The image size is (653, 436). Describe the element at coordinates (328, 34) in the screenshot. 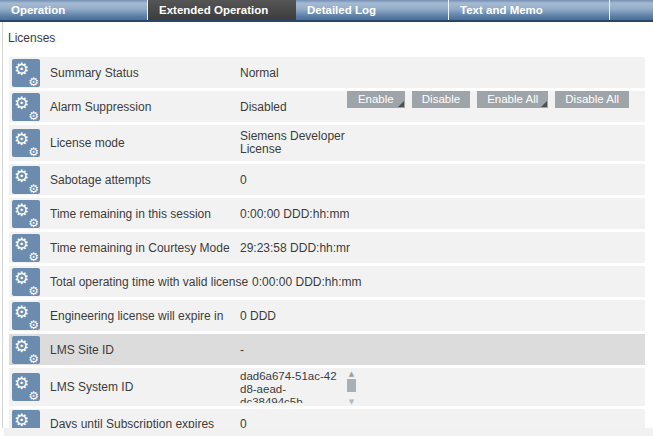

I see `section-title: Licenses` at that location.